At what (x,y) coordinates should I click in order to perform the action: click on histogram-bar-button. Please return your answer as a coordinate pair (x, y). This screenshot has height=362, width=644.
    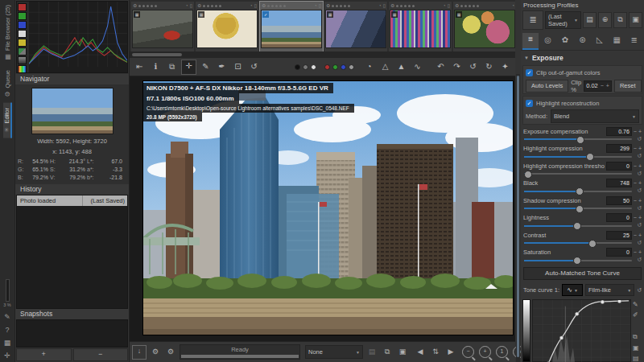
    Looking at the image, I should click on (23, 60).